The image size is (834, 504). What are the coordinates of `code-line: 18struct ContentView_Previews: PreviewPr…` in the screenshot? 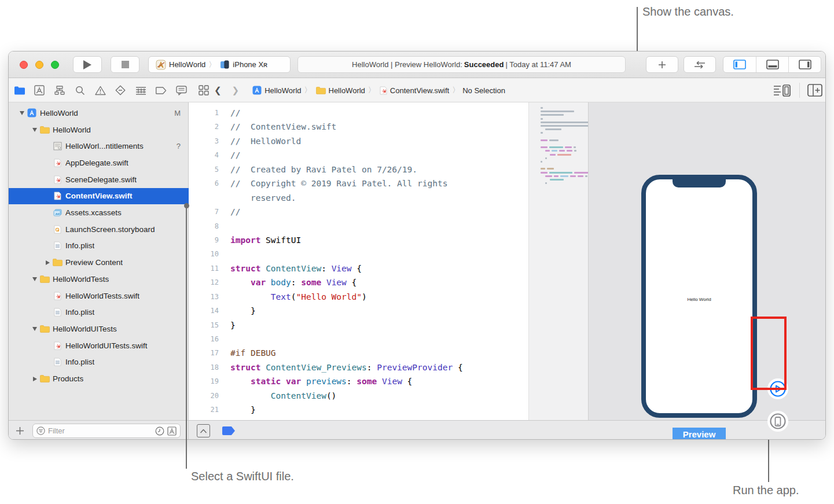 It's located at (359, 367).